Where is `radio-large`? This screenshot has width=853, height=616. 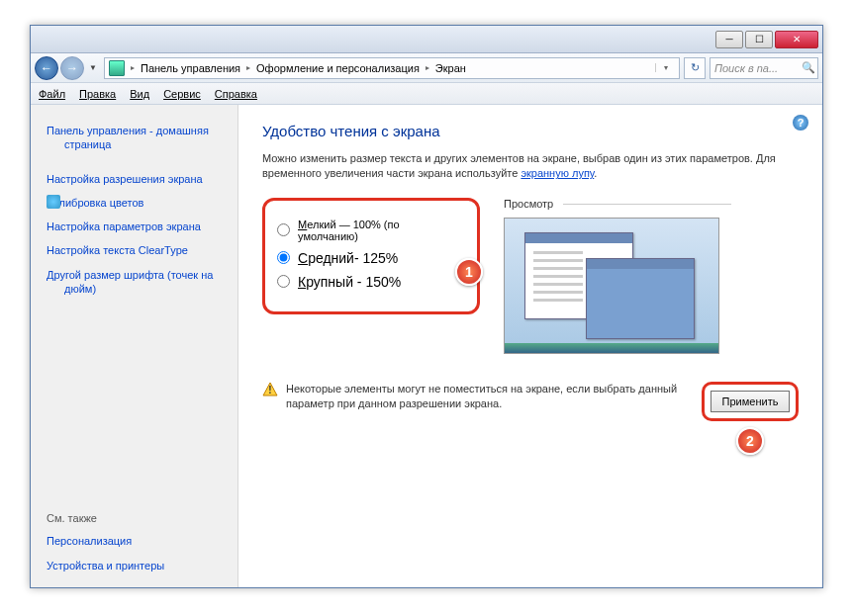 radio-large is located at coordinates (283, 281).